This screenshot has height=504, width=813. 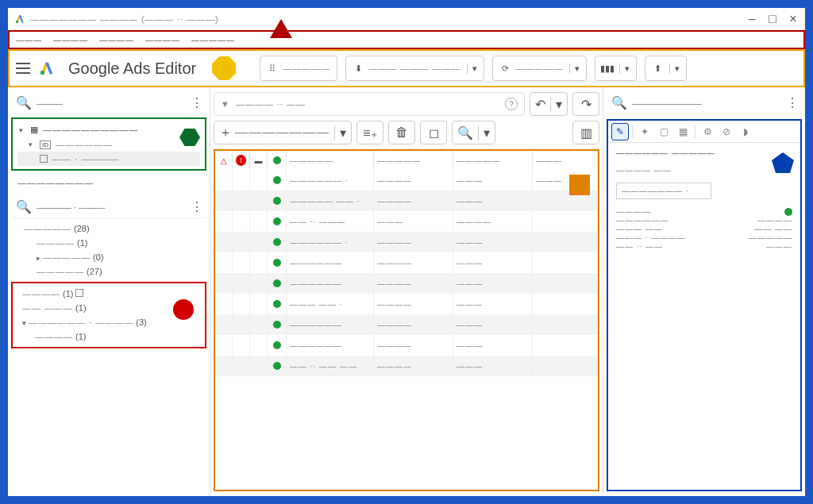 I want to click on window-title: ——————— ———— (——— ·· ———), so click(x=388, y=19).